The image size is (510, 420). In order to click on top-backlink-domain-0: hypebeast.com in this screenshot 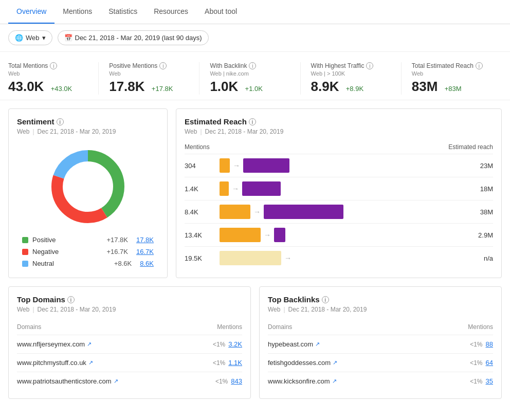, I will do `click(290, 344)`.